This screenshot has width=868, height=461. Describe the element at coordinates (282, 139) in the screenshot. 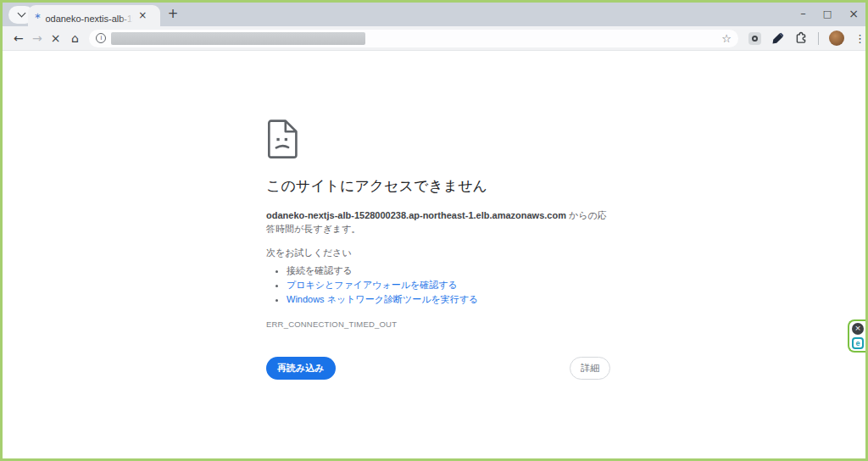

I see `sad-page-icon` at that location.